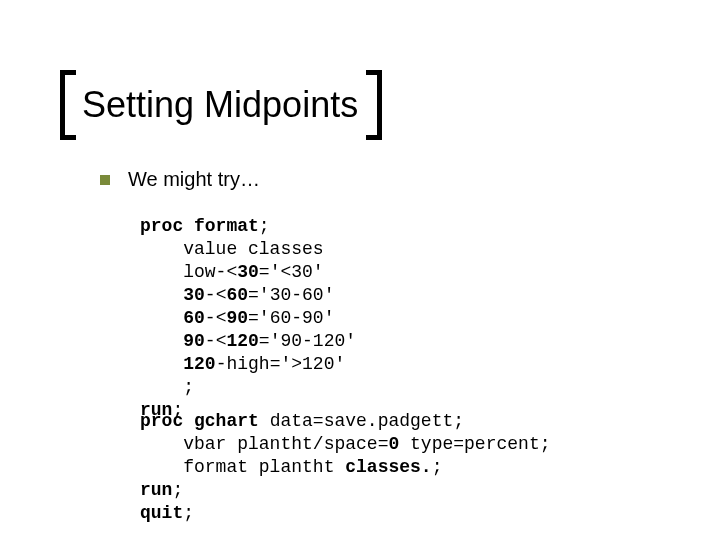 This screenshot has height=540, width=720. I want to click on bullet-text: We might try…, so click(194, 180).